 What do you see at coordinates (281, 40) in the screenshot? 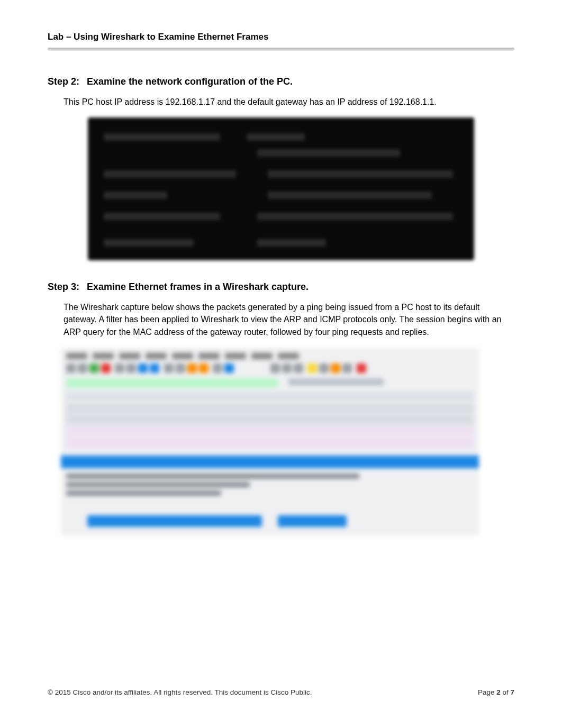
I see `page-header-title: Lab – Using Wireshark to Examine Etherne…` at bounding box center [281, 40].